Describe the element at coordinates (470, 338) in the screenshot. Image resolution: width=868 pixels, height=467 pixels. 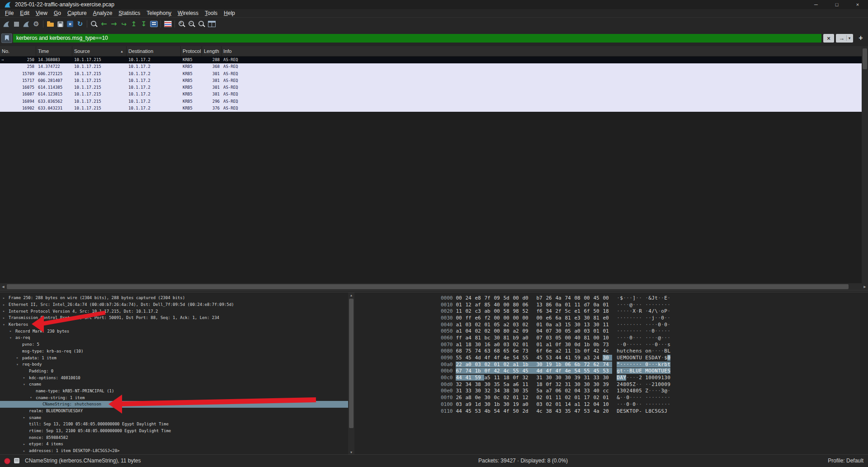
I see `hex-byte: a4` at that location.